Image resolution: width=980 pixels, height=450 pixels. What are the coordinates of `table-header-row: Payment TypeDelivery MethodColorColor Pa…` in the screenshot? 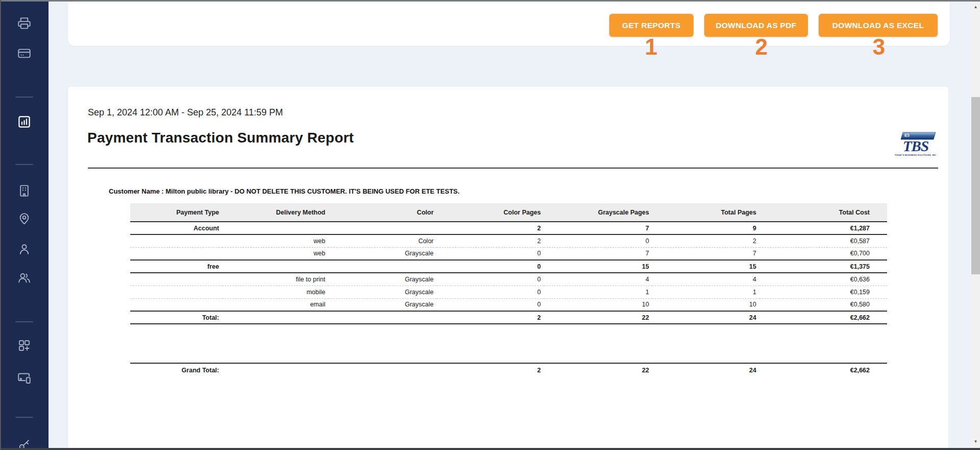 It's located at (509, 212).